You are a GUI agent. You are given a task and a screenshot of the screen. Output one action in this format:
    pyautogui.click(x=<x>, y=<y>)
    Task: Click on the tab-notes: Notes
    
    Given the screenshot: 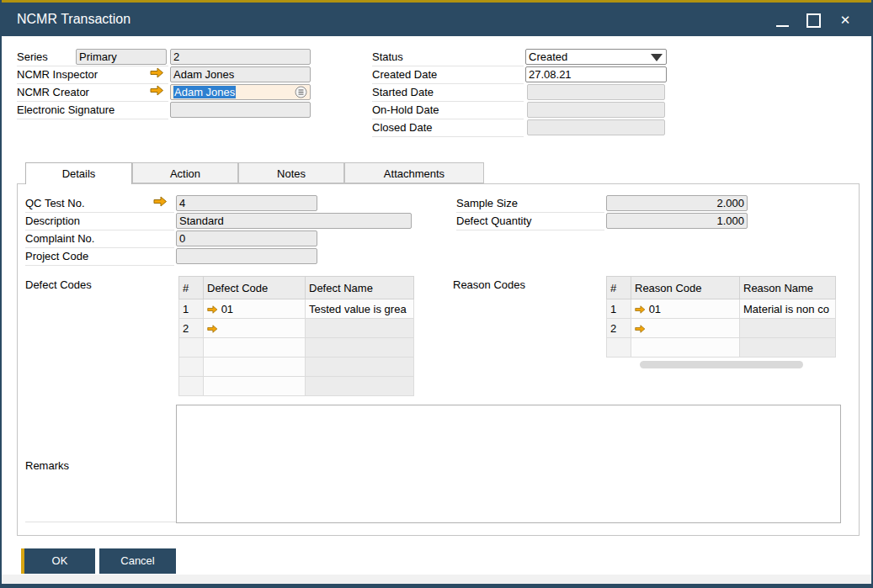 What is the action you would take?
    pyautogui.click(x=291, y=173)
    